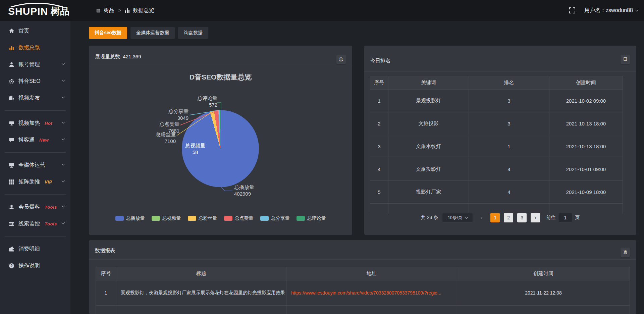  What do you see at coordinates (35, 266) in the screenshot?
I see `sidebar-item-instructions: ? 操作说明` at bounding box center [35, 266].